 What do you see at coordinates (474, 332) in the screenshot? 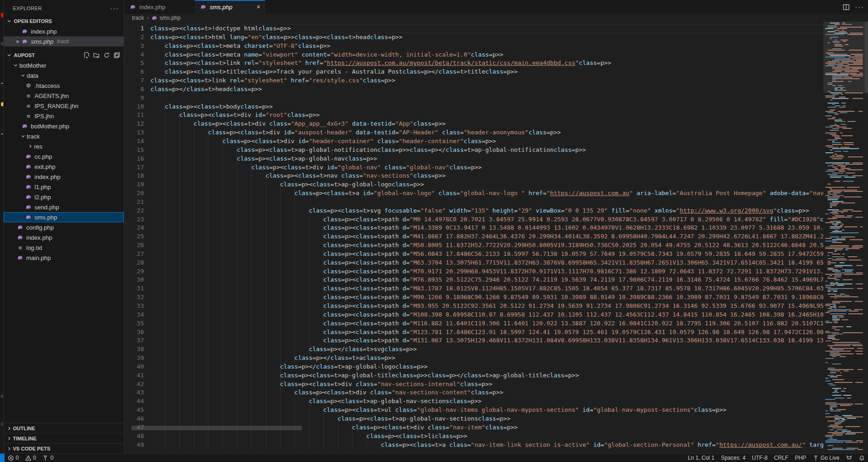
I see `code-line: 36 class=p><class=t>path d="M123.781 17.…` at bounding box center [474, 332].